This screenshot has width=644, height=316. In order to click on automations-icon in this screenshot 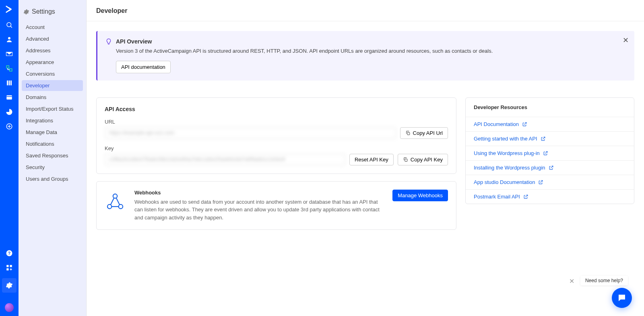, I will do `click(9, 68)`.